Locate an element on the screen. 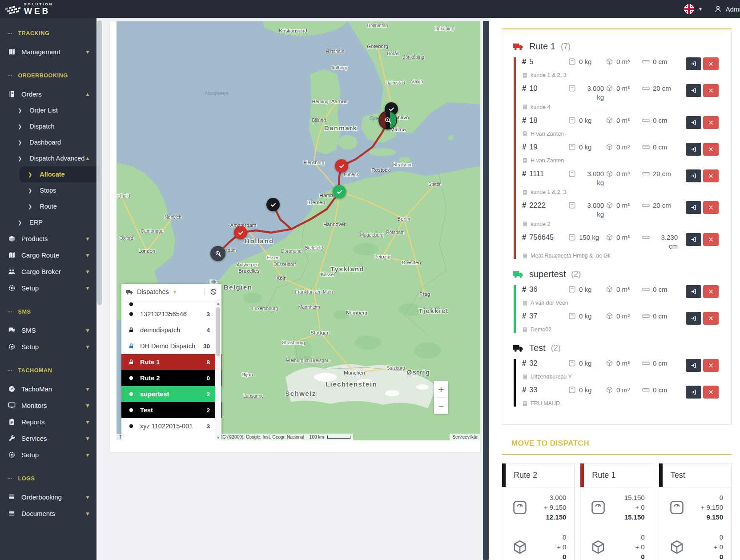 The width and height of the screenshot is (740, 560). sidebar-item-dashboard: ❯Dashboard is located at coordinates (48, 142).